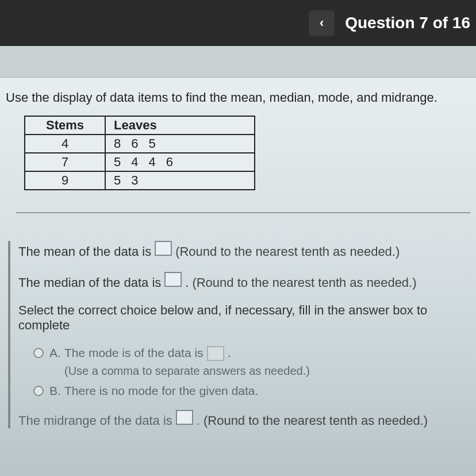 This screenshot has height=476, width=476. Describe the element at coordinates (134, 353) in the screenshot. I see `choice-a-text: The mode is of the data is` at that location.